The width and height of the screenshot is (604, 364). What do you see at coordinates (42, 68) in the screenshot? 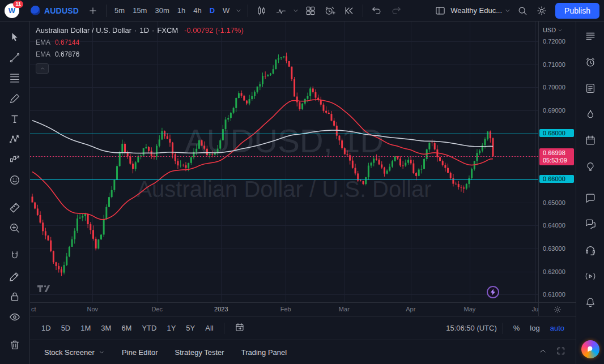
I see `legend-collapse-button` at bounding box center [42, 68].